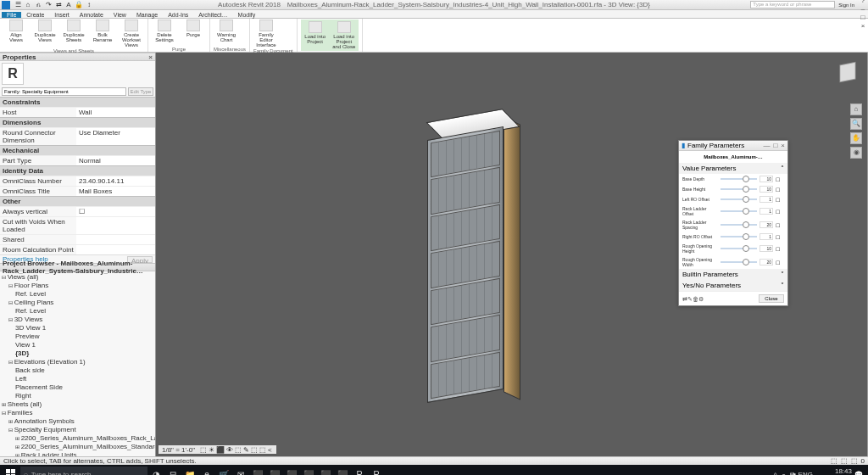 The height and width of the screenshot is (475, 868). Describe the element at coordinates (733, 146) in the screenshot. I see `family-panel-header: ▮ Family Parameters — □ ×` at that location.